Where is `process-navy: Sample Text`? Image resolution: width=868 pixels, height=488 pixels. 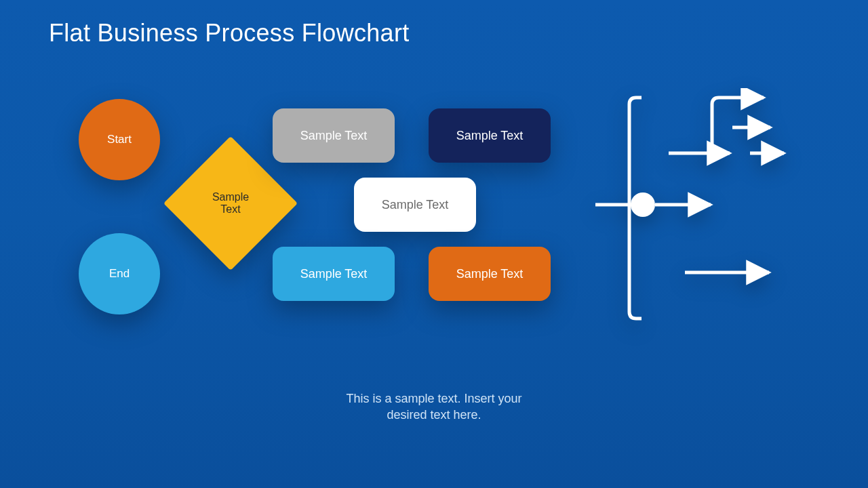
process-navy: Sample Text is located at coordinates (490, 136).